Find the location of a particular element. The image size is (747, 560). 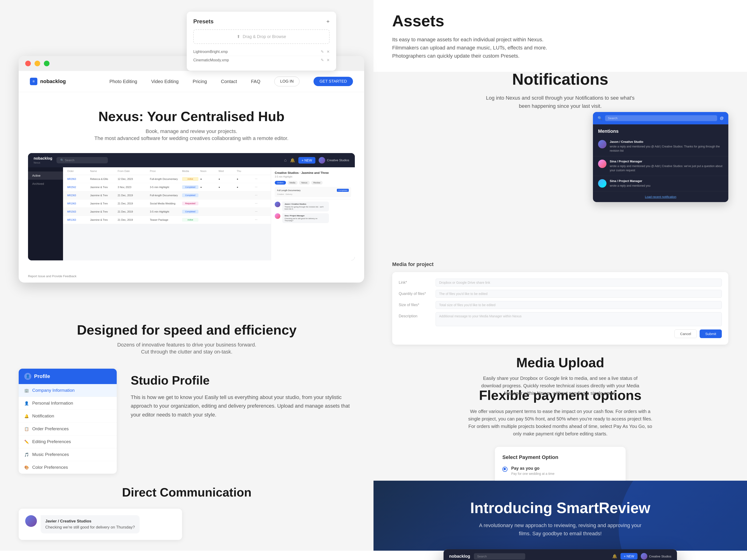

mentions-topbar: 🔍 Search @ is located at coordinates (661, 118).